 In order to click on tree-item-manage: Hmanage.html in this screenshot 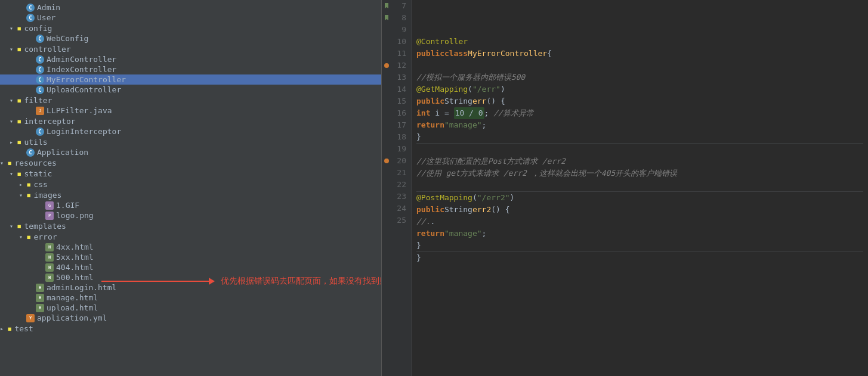, I will do `click(191, 298)`.